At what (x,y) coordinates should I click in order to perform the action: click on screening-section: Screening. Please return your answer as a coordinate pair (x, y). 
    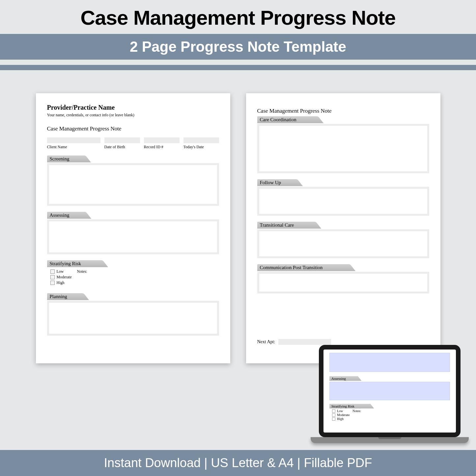
    Looking at the image, I should click on (133, 181).